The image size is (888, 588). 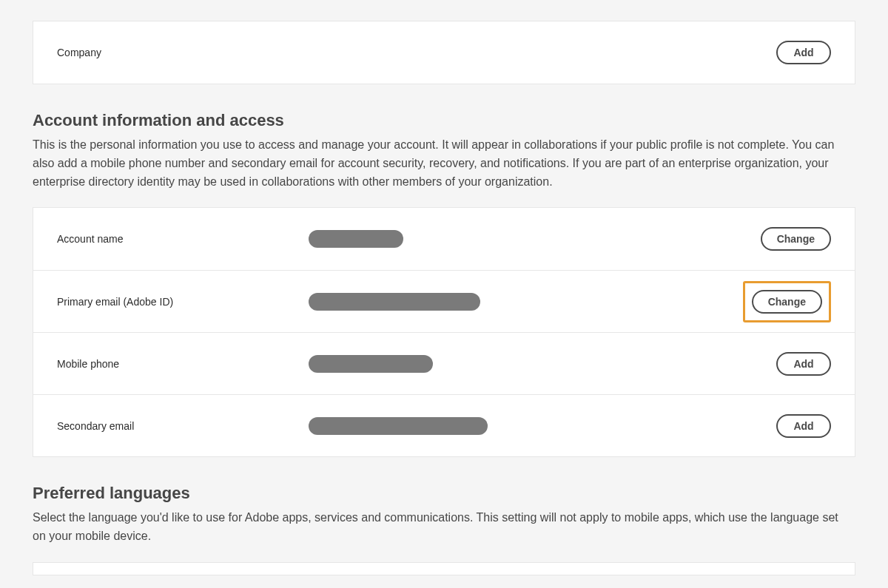 I want to click on account-section-description: This is the personal information you use…, so click(x=440, y=163).